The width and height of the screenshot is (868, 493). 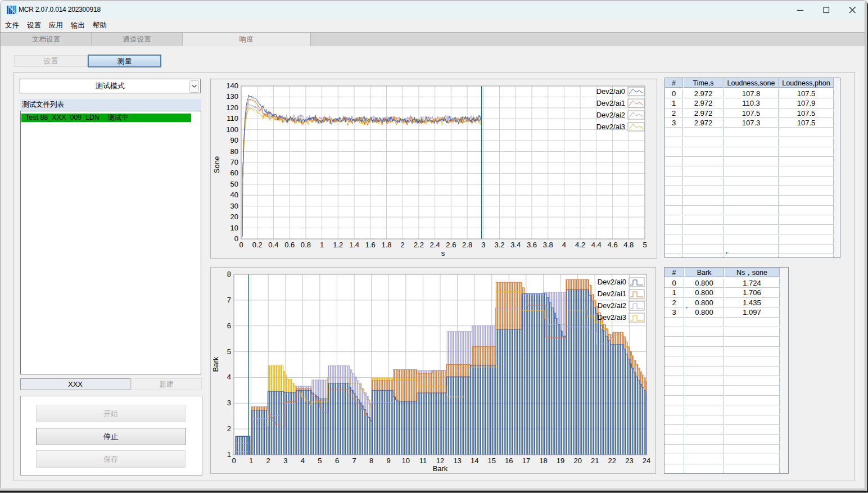 What do you see at coordinates (273, 245) in the screenshot?
I see `svg-text: 0.4` at bounding box center [273, 245].